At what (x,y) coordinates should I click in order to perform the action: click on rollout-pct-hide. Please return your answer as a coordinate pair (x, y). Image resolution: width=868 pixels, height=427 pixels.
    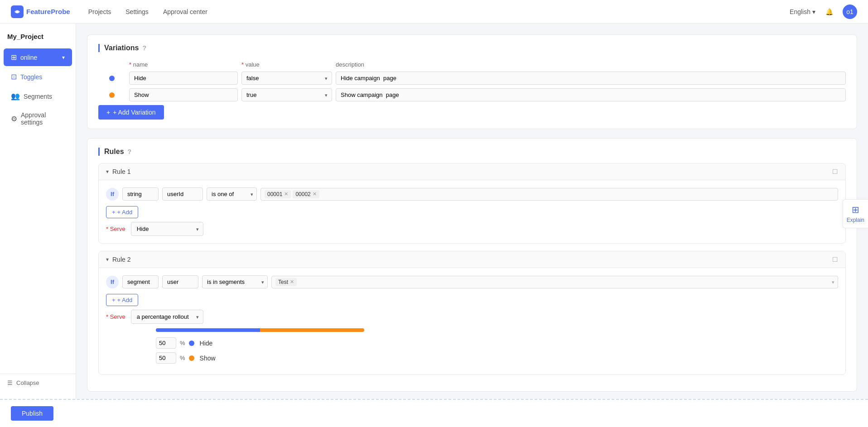
    Looking at the image, I should click on (166, 343).